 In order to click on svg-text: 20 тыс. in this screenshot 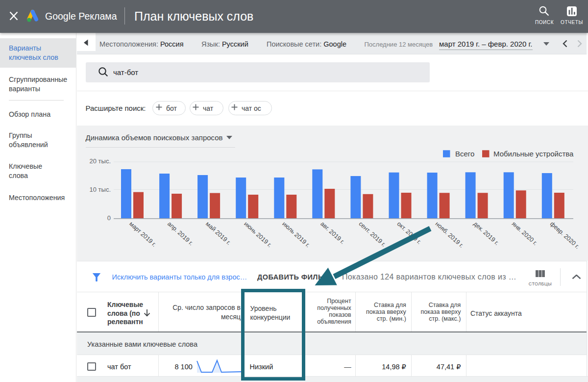, I will do `click(100, 161)`.